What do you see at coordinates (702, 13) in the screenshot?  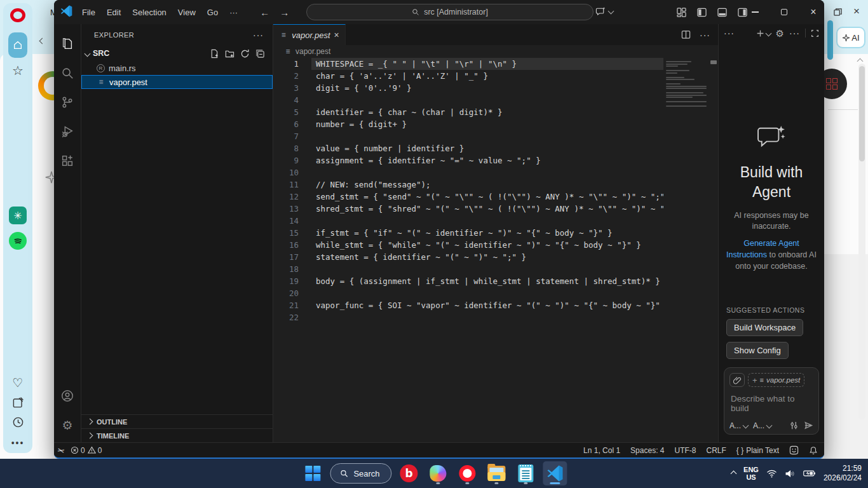 I see `toggle-primary-sidebar-icon` at bounding box center [702, 13].